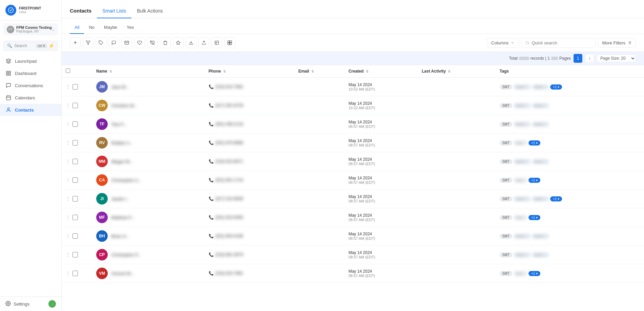  I want to click on sidebar-collapse-button: ‹, so click(52, 304).